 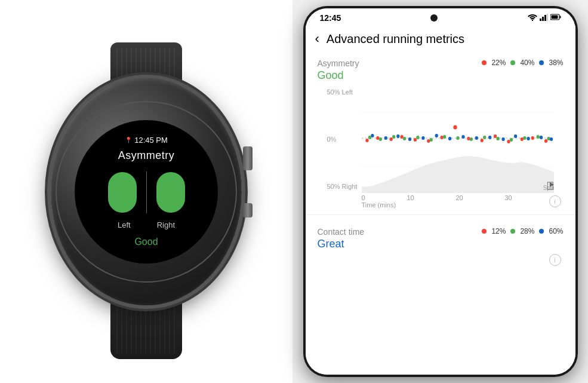 What do you see at coordinates (344, 139) in the screenshot?
I see `y-label-mid: 0%` at bounding box center [344, 139].